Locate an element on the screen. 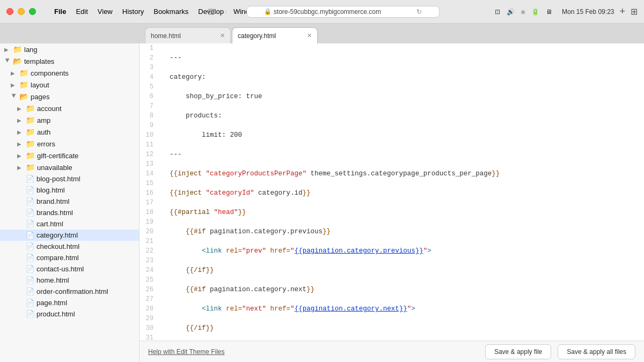  sidebar-label-lang: lang is located at coordinates (31, 49).